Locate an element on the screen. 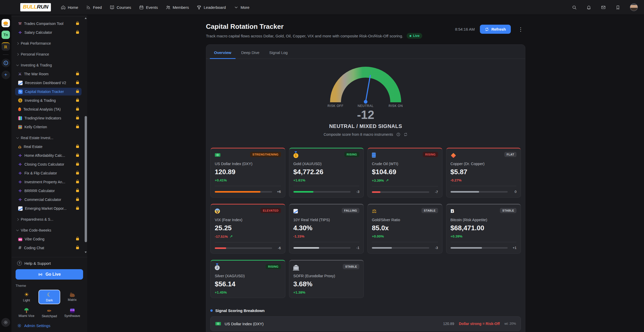 The width and height of the screenshot is (644, 332). sidebar-item-vibe-coding: Vibe Coding is located at coordinates (48, 239).